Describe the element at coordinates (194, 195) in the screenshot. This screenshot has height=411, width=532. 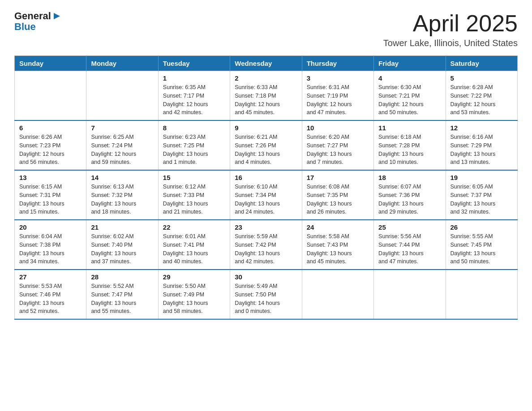
I see `calendar-cell: 15Sunrise: 6:12 AMSunset: 7:33 PMDayligh…` at that location.